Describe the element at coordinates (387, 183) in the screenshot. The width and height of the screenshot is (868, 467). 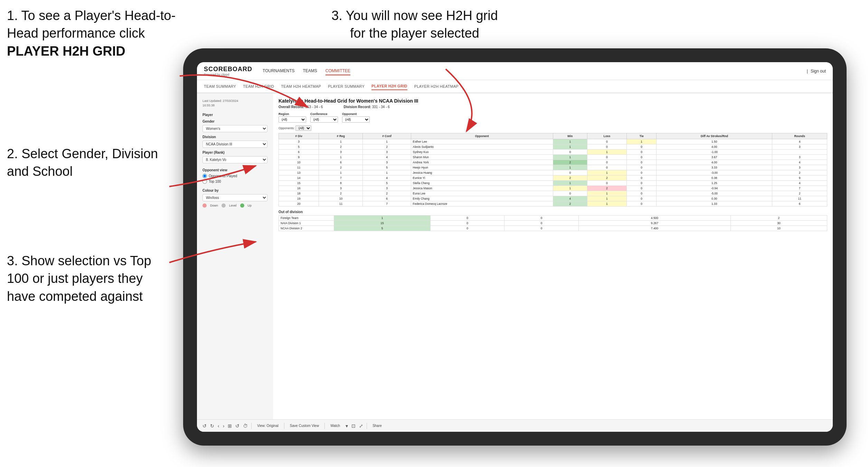
I see `cell-conf: 5` at that location.